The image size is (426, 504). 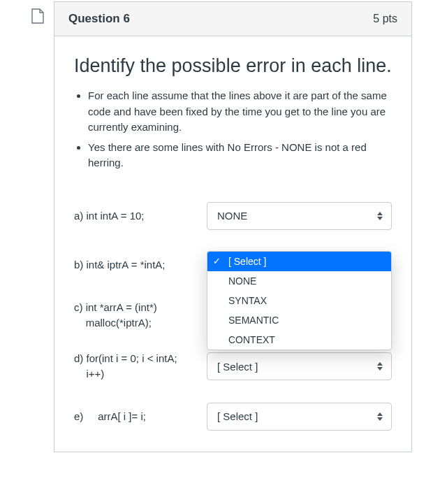 I want to click on question-title: Question 6, so click(x=99, y=19).